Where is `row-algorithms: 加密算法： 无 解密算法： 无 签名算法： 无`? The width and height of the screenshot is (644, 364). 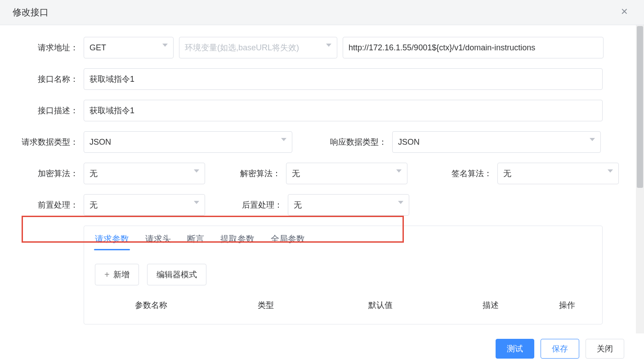 row-algorithms: 加密算法： 无 解密算法： 无 签名算法： 无 is located at coordinates (322, 173).